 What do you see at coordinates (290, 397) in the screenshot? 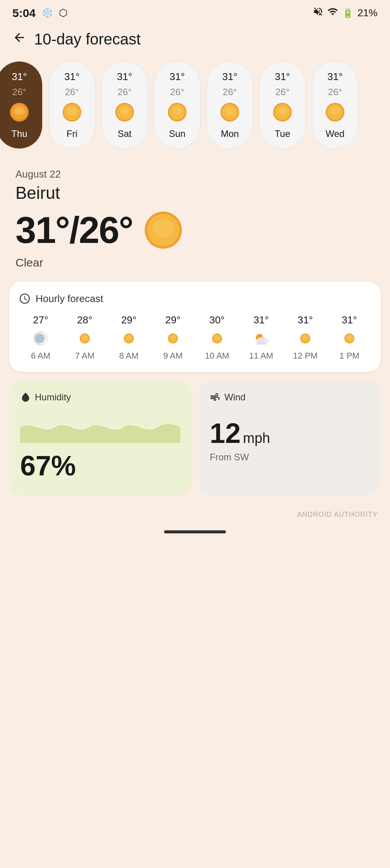
I see `wind-title: Wind` at bounding box center [290, 397].